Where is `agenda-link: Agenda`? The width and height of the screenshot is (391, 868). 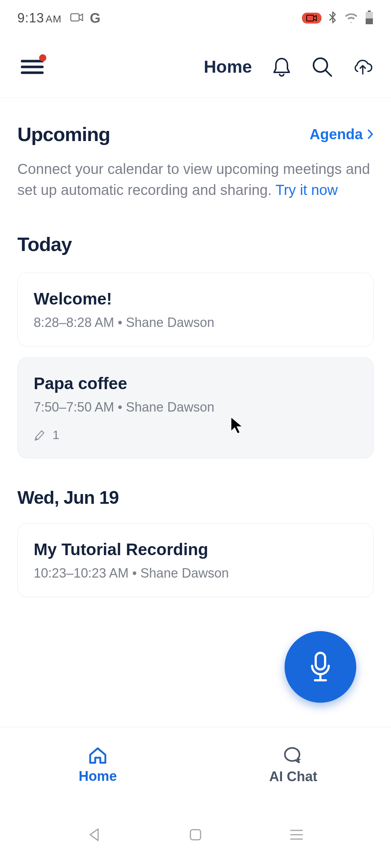
agenda-link: Agenda is located at coordinates (342, 135).